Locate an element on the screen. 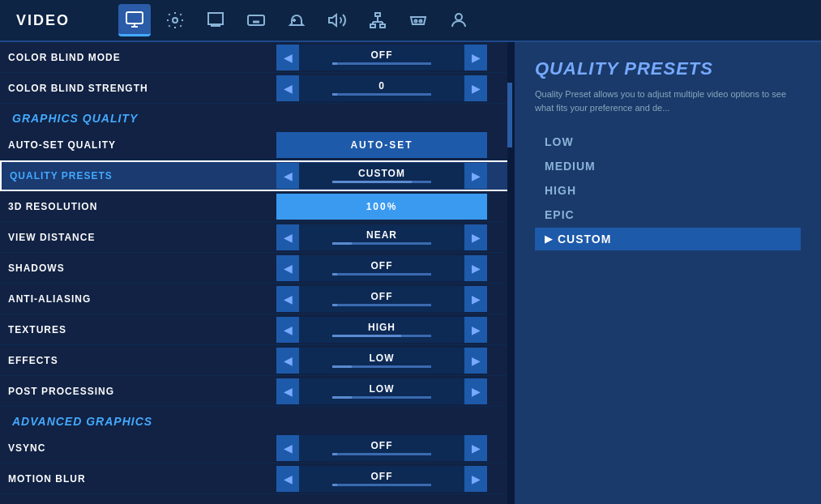  textures-right-arrow: ▶ is located at coordinates (476, 330).